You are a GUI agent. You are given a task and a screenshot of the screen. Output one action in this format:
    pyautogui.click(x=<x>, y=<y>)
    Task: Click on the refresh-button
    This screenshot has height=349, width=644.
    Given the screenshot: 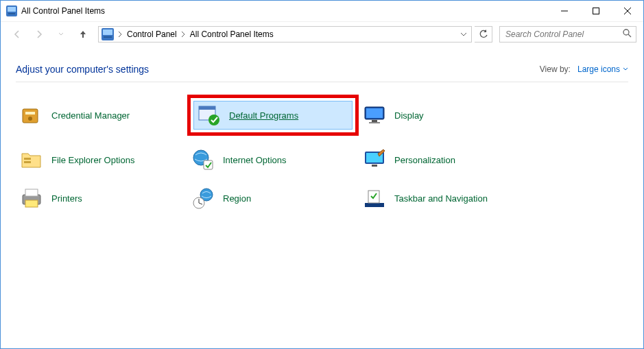 What is the action you would take?
    pyautogui.click(x=484, y=34)
    